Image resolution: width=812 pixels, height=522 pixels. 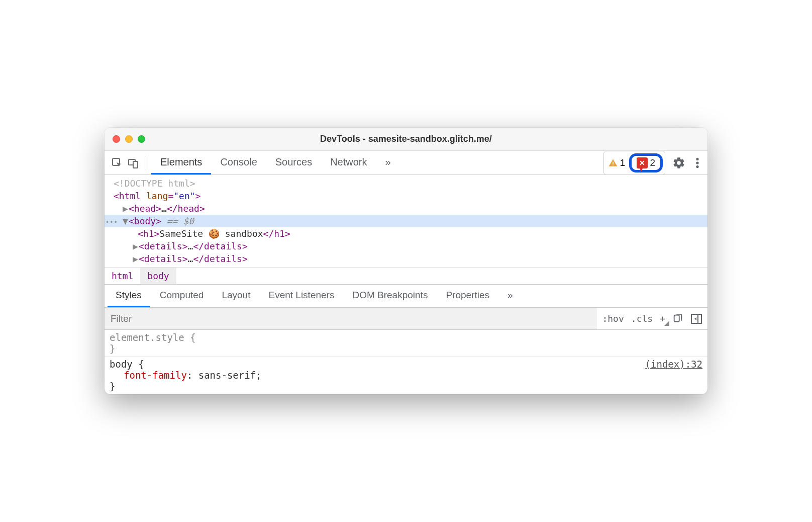 What do you see at coordinates (390, 296) in the screenshot?
I see `subtab-dom-breakpoints: DOM Breakpoints` at bounding box center [390, 296].